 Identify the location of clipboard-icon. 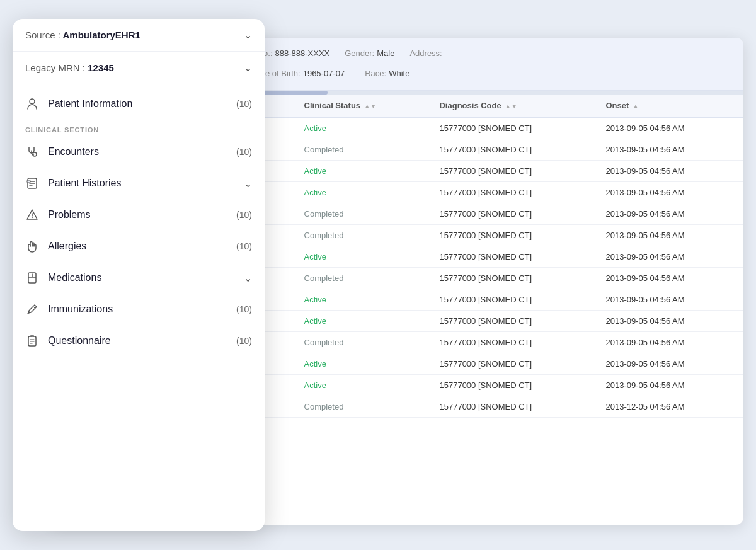
(32, 341).